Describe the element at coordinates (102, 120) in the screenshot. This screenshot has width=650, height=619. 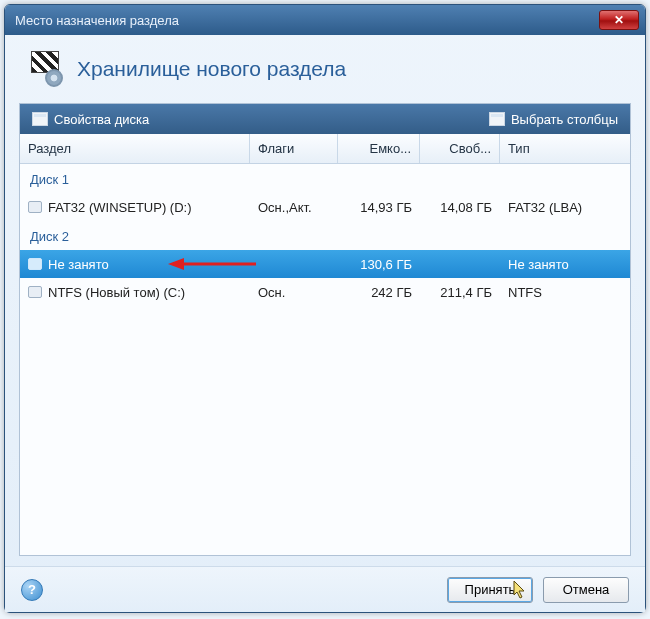
I see `disk-properties-label: Свойства диска` at that location.